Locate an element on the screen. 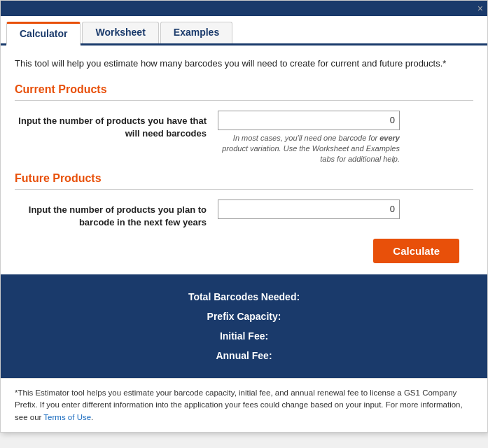  tab-worksheet: Worksheet is located at coordinates (120, 32).